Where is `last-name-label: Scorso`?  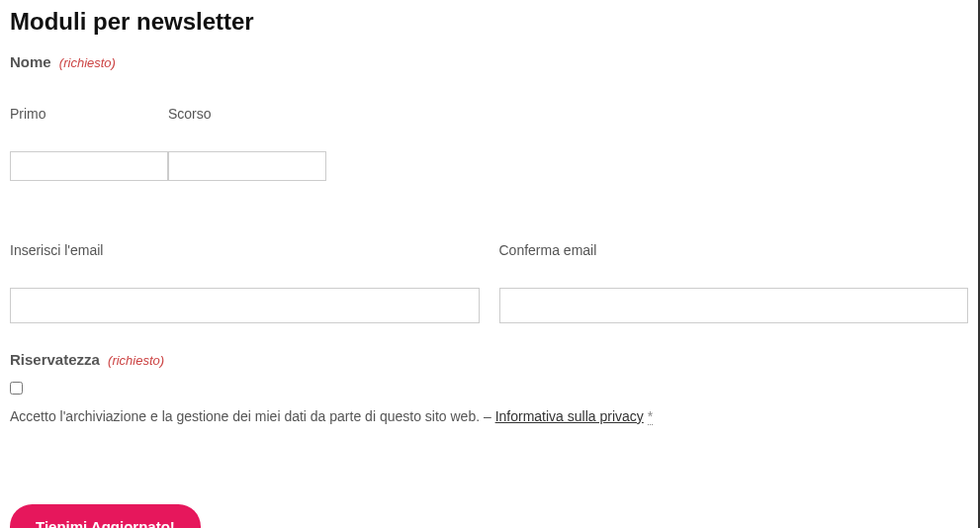
last-name-label: Scorso is located at coordinates (247, 114).